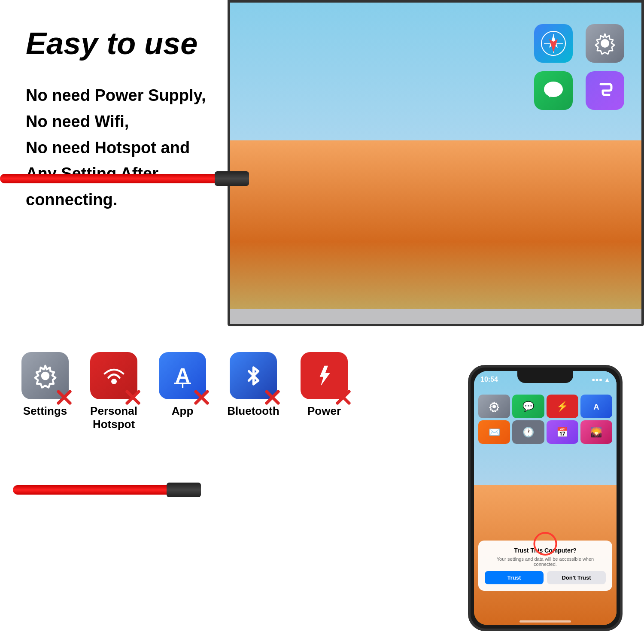 The width and height of the screenshot is (644, 644). What do you see at coordinates (324, 376) in the screenshot?
I see `power-app-icon` at bounding box center [324, 376].